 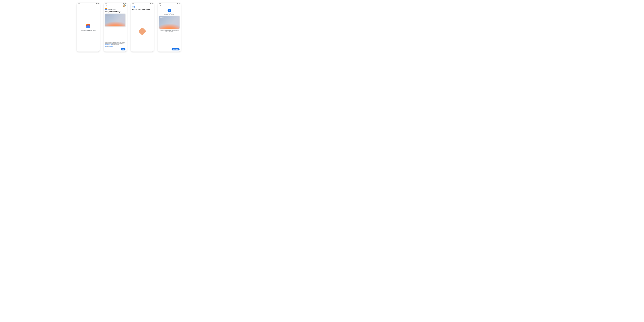 What do you see at coordinates (123, 49) in the screenshot?
I see `add-button: Add` at bounding box center [123, 49].